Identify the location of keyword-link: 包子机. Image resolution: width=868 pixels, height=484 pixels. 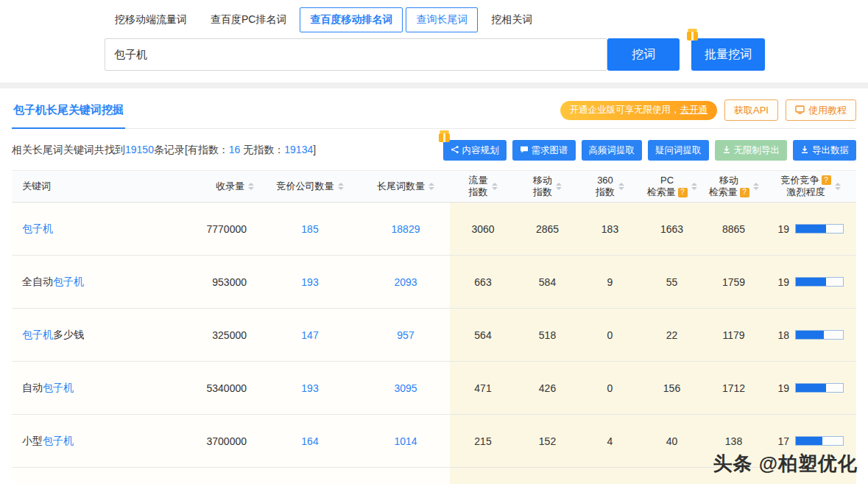
(38, 229).